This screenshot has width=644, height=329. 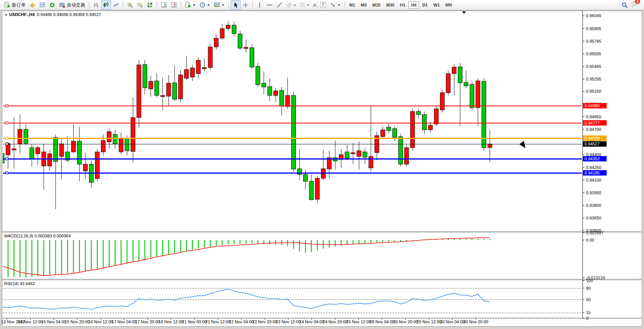 What do you see at coordinates (358, 322) in the screenshot?
I see `time-axis-label: 25 Nov 12:00` at bounding box center [358, 322].